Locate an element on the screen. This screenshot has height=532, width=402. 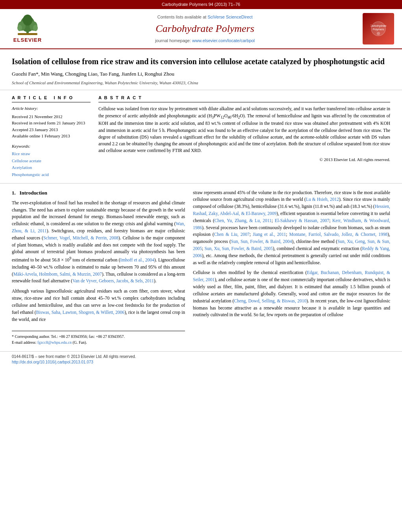
article-info-header: A R T I C L E I N F O is located at coordinates (51, 98).